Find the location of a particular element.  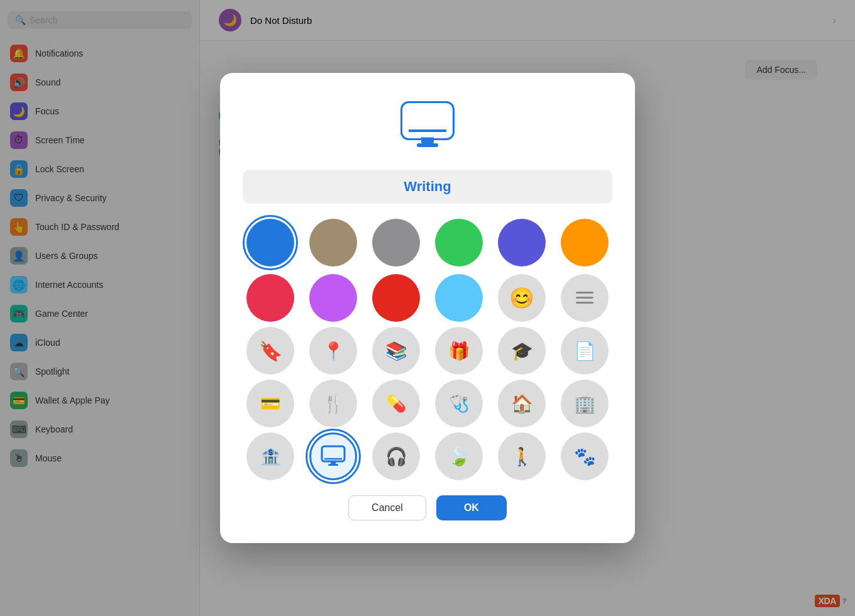

icon-headphones: 🎧 is located at coordinates (396, 456).